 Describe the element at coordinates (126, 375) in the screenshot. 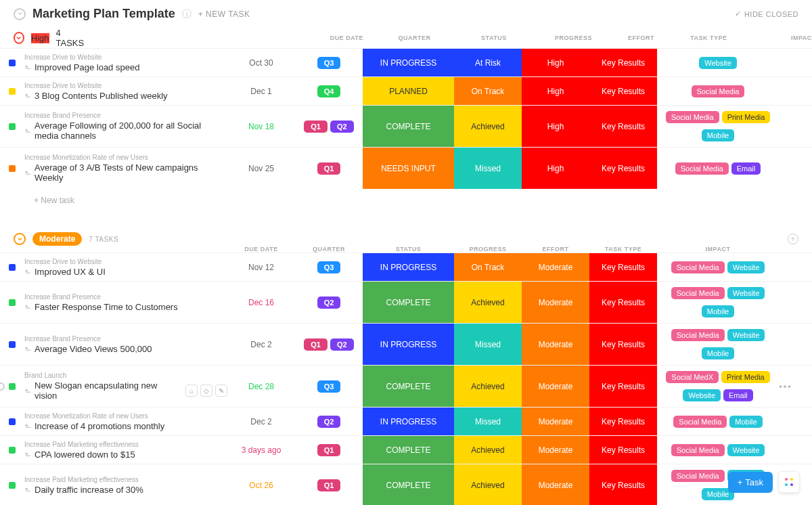

I see `task-parent: Brand Launch` at that location.